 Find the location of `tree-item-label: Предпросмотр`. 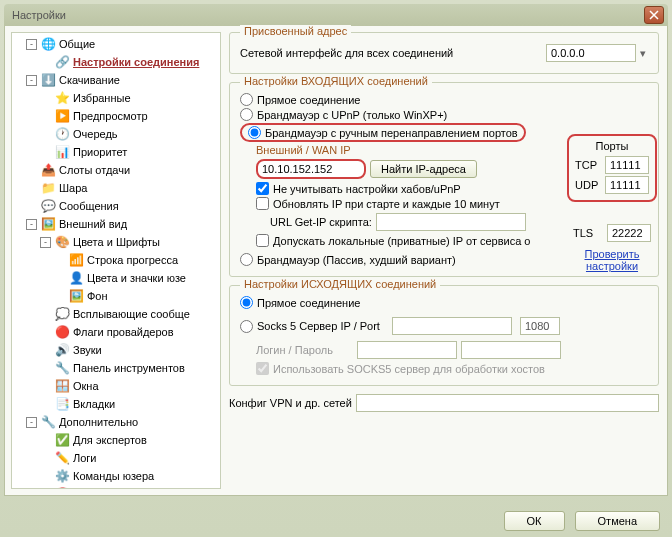

tree-item-label: Предпросмотр is located at coordinates (110, 116).